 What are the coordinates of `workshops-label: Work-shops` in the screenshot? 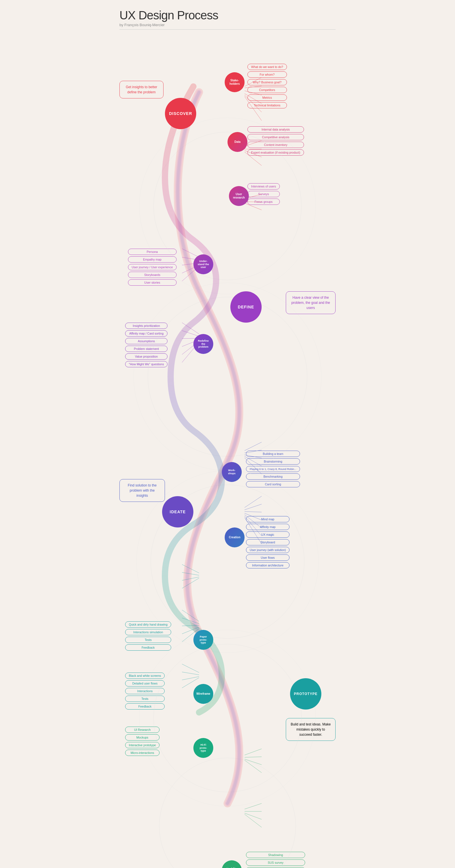 It's located at (232, 472).